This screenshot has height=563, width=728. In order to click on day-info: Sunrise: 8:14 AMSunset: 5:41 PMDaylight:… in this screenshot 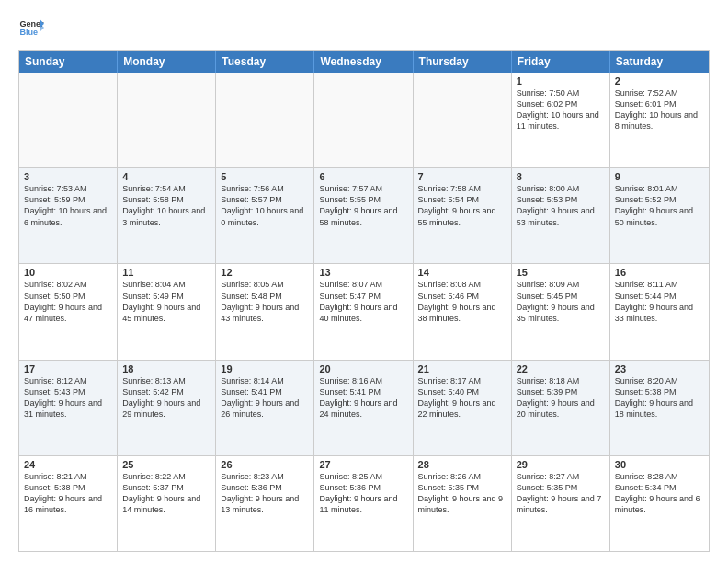, I will do `click(265, 397)`.